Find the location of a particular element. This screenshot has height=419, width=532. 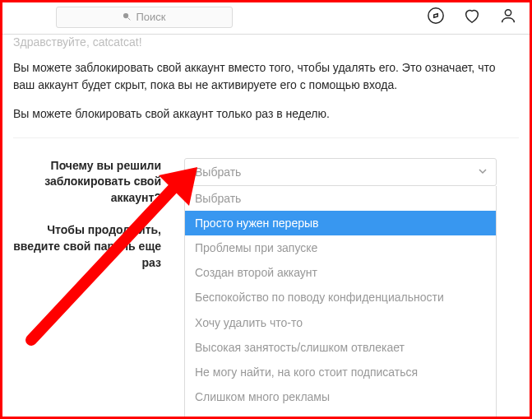

dropdown-option: Беспокойство по поводу конфиденциальност… is located at coordinates (340, 297).